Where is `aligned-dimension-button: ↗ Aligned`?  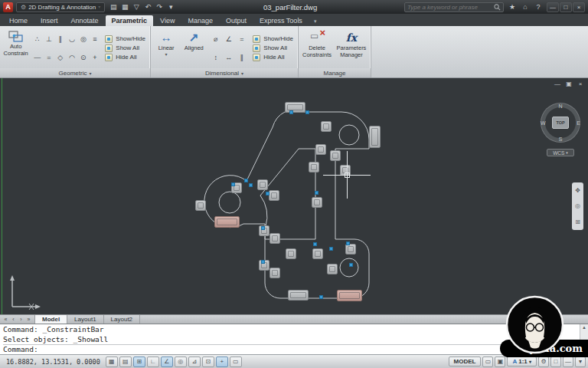 aligned-dimension-button: ↗ Aligned is located at coordinates (194, 48).